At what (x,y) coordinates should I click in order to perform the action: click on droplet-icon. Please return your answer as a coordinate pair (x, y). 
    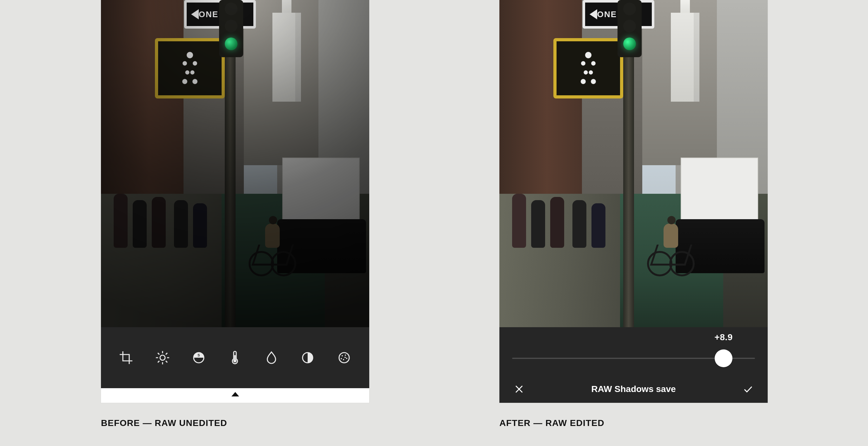
    Looking at the image, I should click on (272, 358).